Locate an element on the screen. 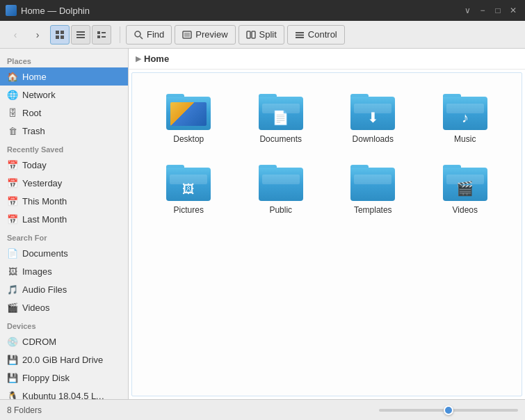 This screenshot has height=420, width=525. yesterday-icon: 📅 is located at coordinates (13, 183).